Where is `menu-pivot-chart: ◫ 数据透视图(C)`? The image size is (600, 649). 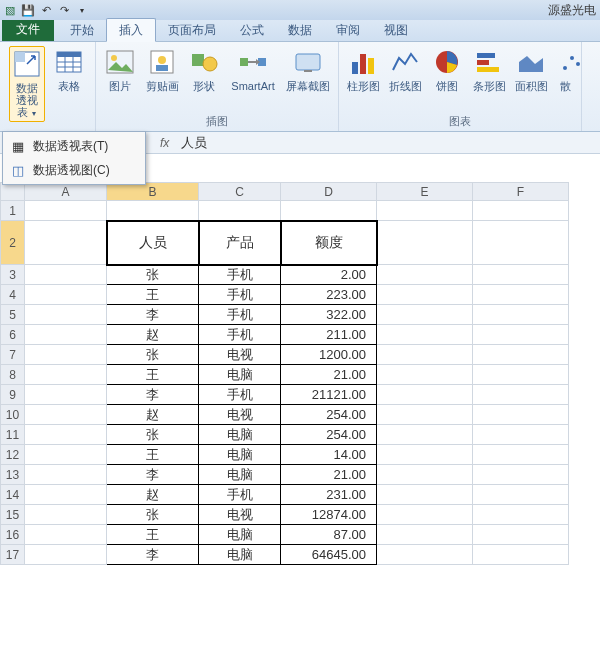 menu-pivot-chart: ◫ 数据透视图(C) is located at coordinates (74, 170).